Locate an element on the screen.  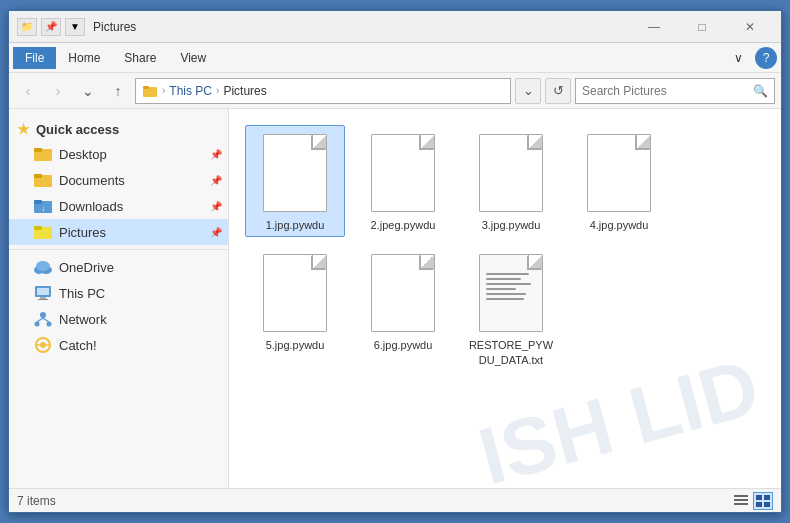
file-name-1jpg: 1.jpg.pywdu is located at coordinates (296, 225).